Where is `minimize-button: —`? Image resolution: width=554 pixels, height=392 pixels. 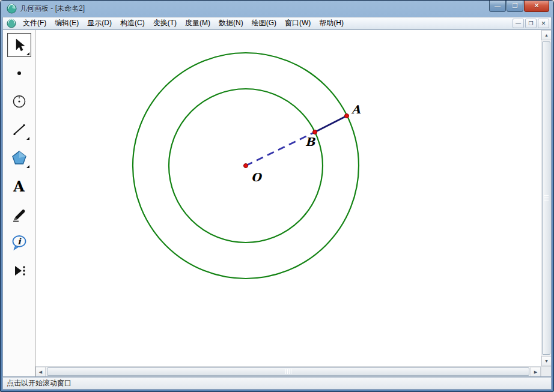 minimize-button: — is located at coordinates (498, 6).